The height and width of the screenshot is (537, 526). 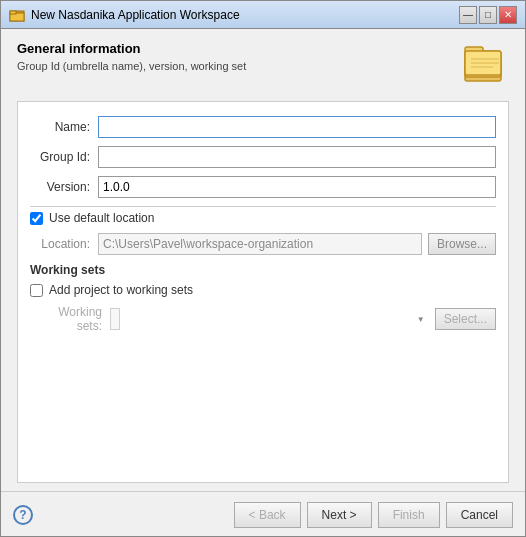 I want to click on use-default-location-checkbox, so click(x=36, y=218).